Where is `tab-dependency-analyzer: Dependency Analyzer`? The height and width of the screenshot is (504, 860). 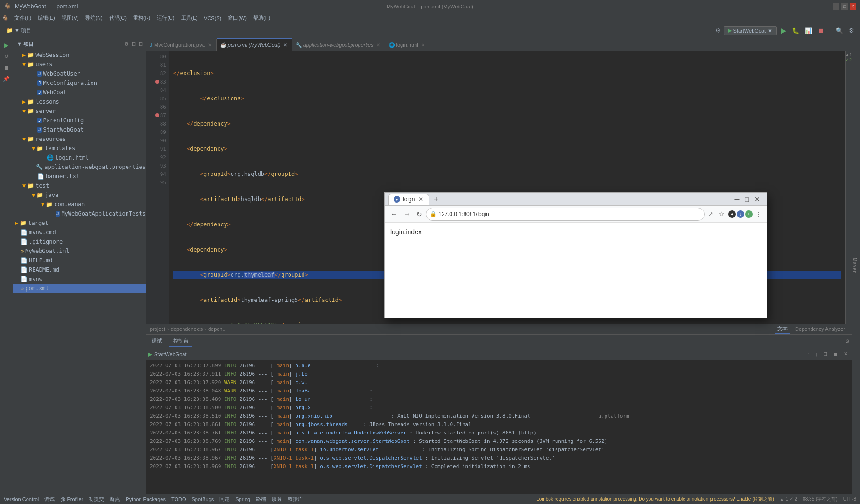
tab-dependency-analyzer: Dependency Analyzer is located at coordinates (820, 329).